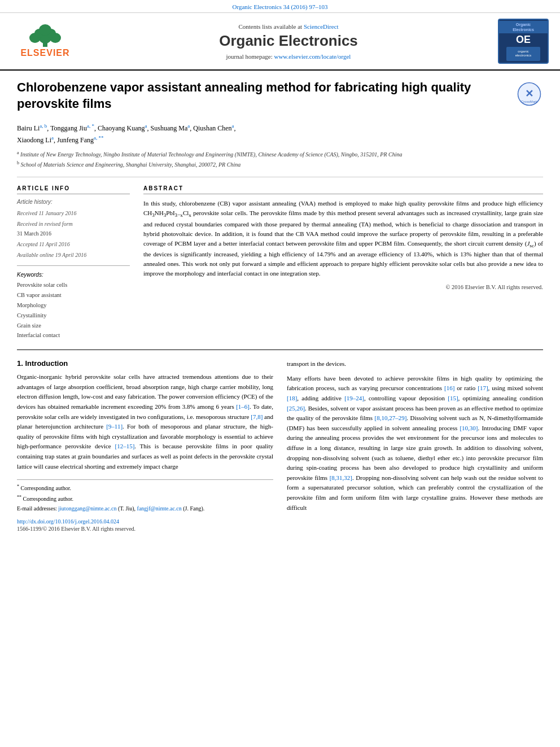 The image size is (560, 747). I want to click on article-info-heading: ARTICLE INFO, so click(73, 190).